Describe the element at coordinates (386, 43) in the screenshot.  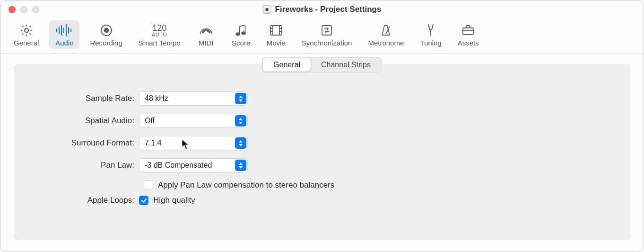
I see `tab-metronome-label: Metronome` at that location.